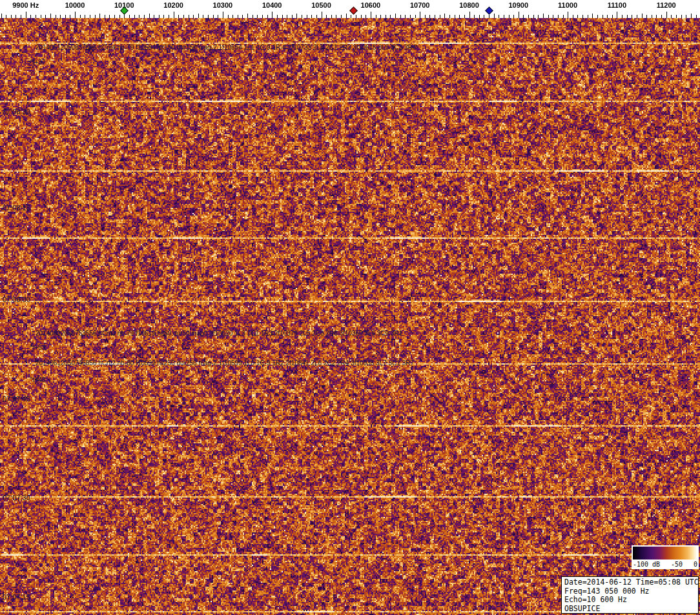 The image size is (700, 615). What do you see at coordinates (223, 5) in the screenshot?
I see `freq-label: 10300` at bounding box center [223, 5].